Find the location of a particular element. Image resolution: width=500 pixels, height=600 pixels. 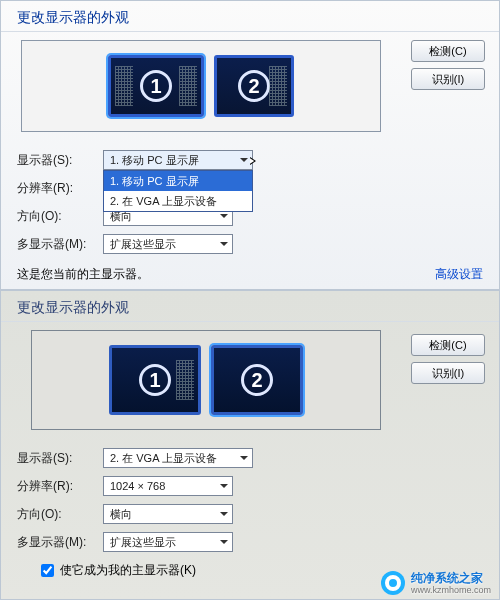

resolution-dropdown: 1024 × 768 is located at coordinates (168, 486).